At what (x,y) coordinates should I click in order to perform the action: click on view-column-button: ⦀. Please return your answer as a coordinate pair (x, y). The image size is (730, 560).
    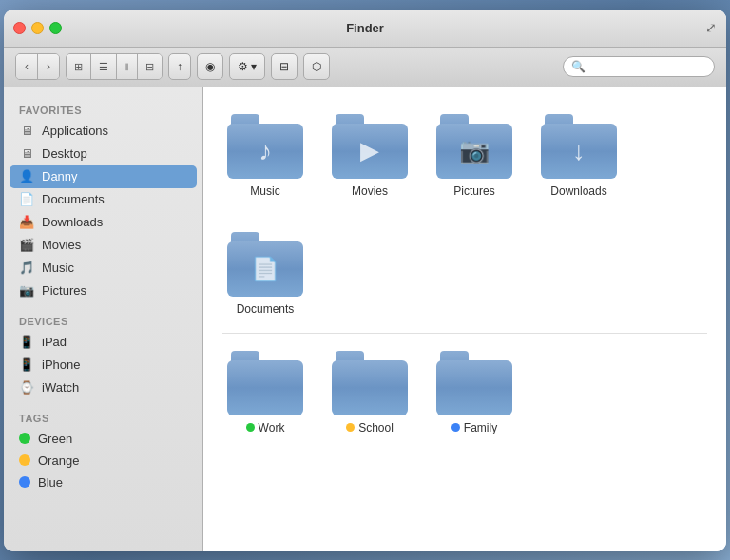
    Looking at the image, I should click on (127, 67).